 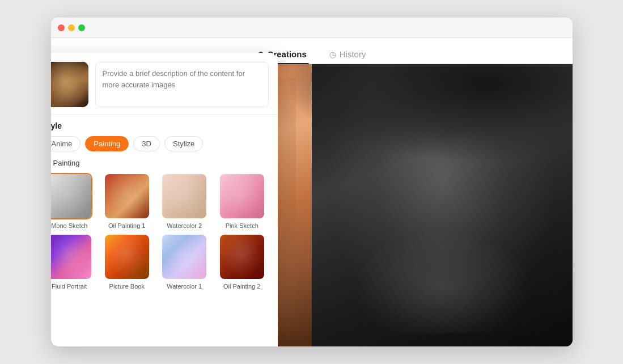 What do you see at coordinates (71, 28) in the screenshot?
I see `traffic-lights` at bounding box center [71, 28].